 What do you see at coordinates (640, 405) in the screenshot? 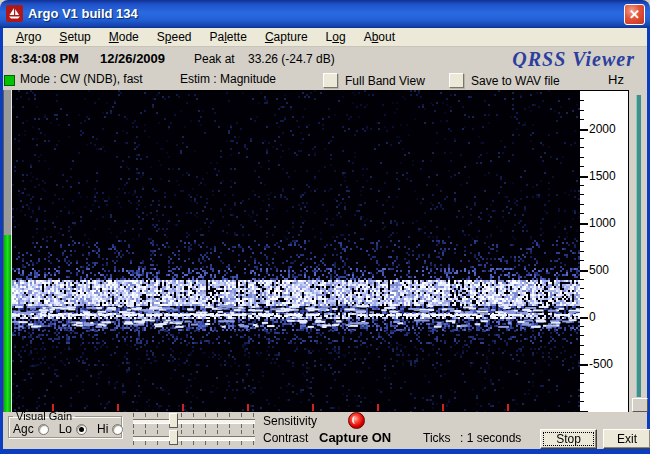
I see `frequency-offset-slider-thumb` at bounding box center [640, 405].